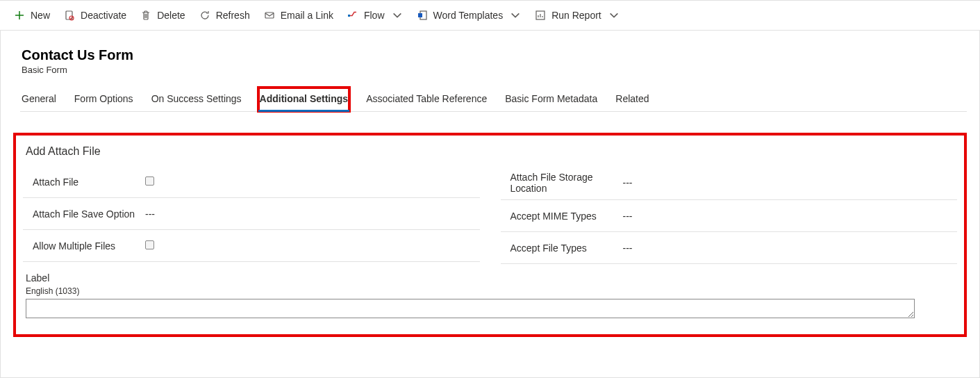 Image resolution: width=980 pixels, height=378 pixels. What do you see at coordinates (468, 15) in the screenshot?
I see `word-templates-label: Word Templates` at bounding box center [468, 15].